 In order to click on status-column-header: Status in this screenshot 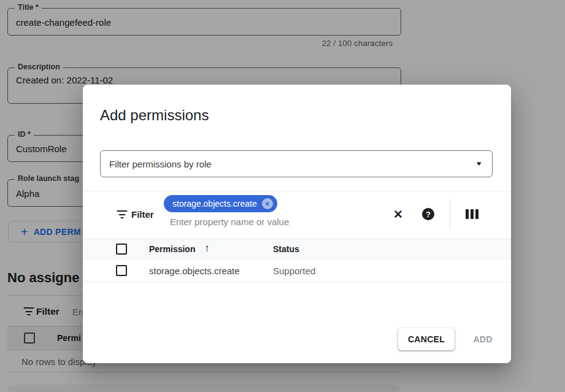, I will do `click(286, 249)`.